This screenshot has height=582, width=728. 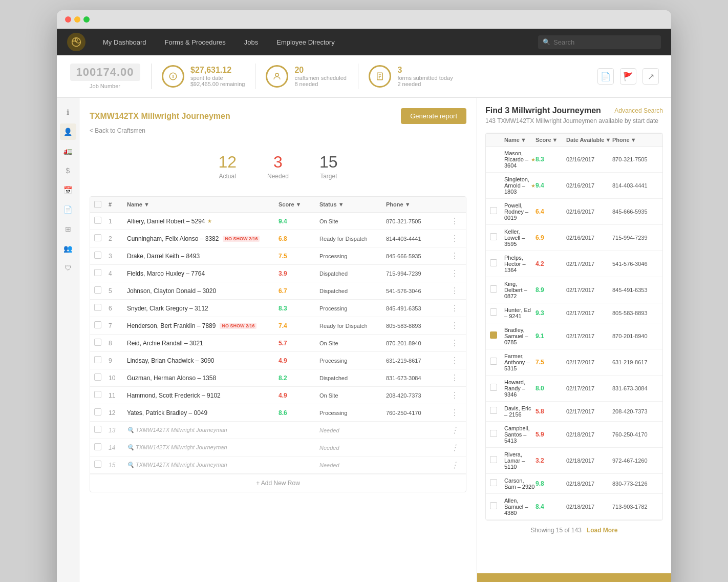 I want to click on back-link: < Back to Craftsmen, so click(x=278, y=131).